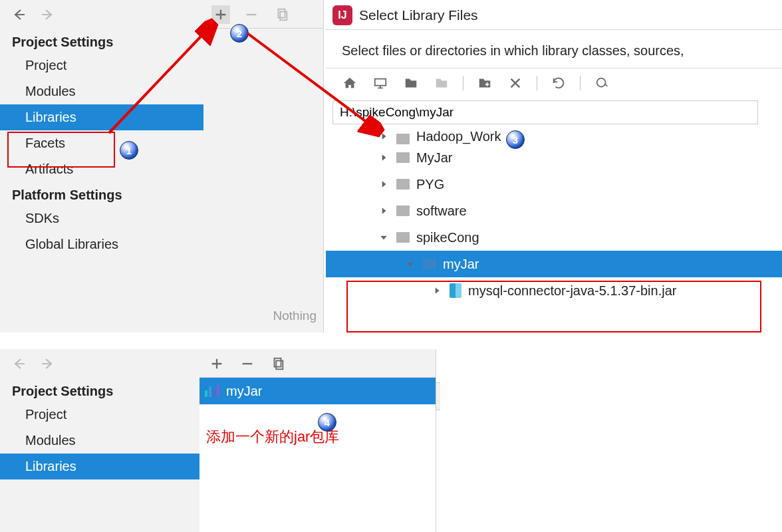  I want to click on tree-label: mysql-connector-java-5.1.37-bin.jar, so click(572, 291).